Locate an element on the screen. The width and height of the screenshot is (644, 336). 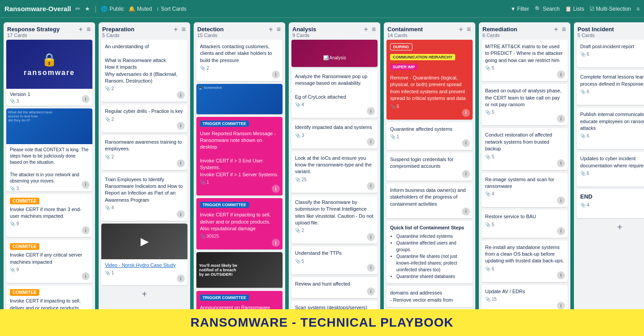
multi-selection-button: ☑ Multi-Selection is located at coordinates (611, 9).